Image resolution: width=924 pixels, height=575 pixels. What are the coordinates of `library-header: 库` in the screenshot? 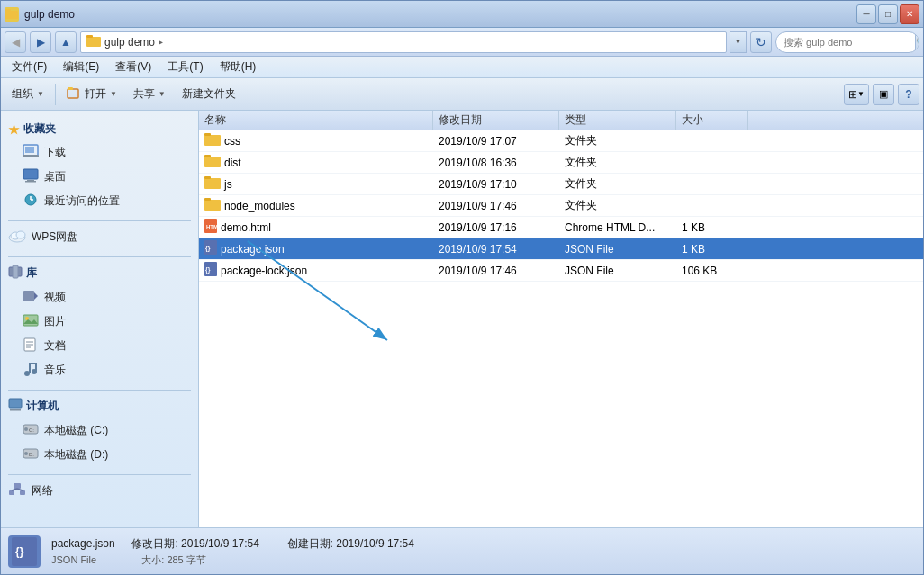 It's located at (99, 274).